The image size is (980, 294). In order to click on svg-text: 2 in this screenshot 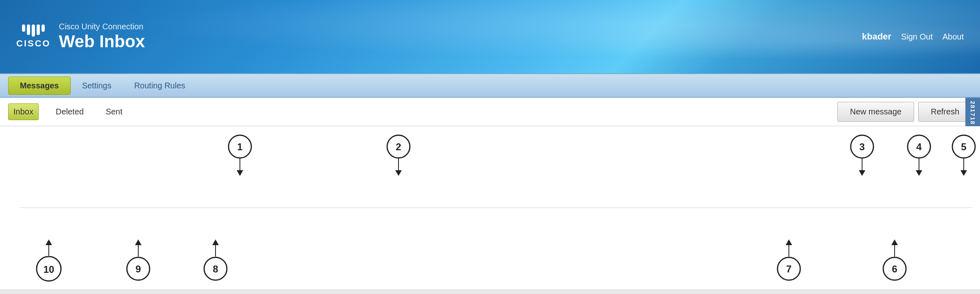, I will do `click(399, 147)`.